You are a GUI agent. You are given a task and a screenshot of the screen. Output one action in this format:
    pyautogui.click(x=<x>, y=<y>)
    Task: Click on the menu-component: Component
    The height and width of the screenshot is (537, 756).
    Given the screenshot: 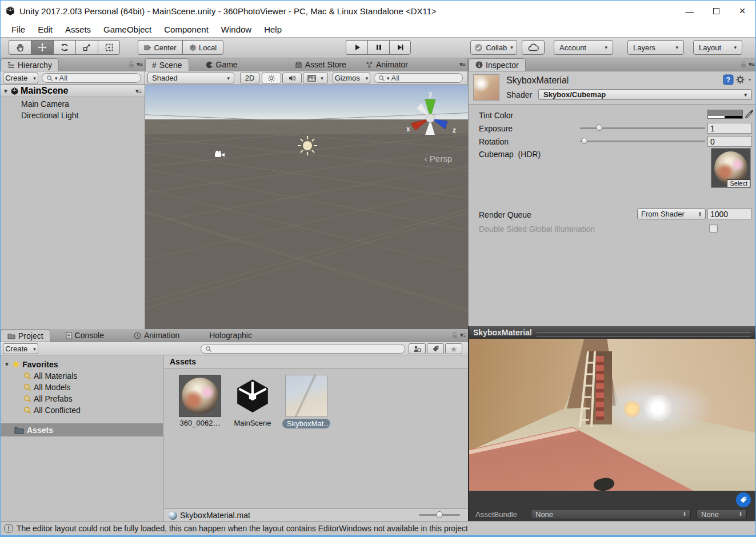 What is the action you would take?
    pyautogui.click(x=186, y=30)
    